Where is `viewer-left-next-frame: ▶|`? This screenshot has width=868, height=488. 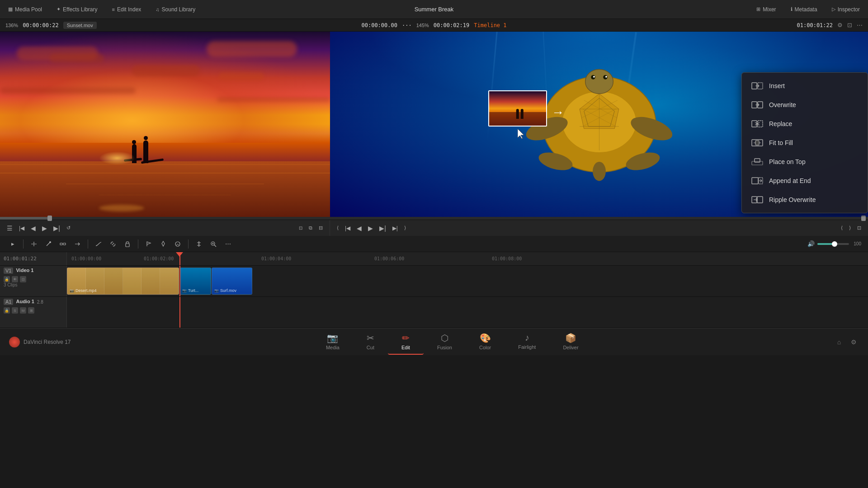
viewer-left-next-frame: ▶| is located at coordinates (57, 228).